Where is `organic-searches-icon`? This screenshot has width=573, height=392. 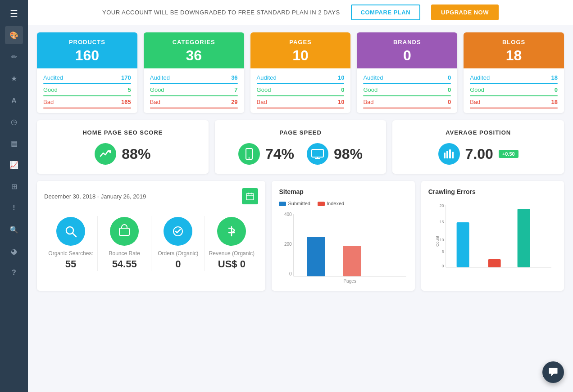
organic-searches-icon is located at coordinates (71, 231).